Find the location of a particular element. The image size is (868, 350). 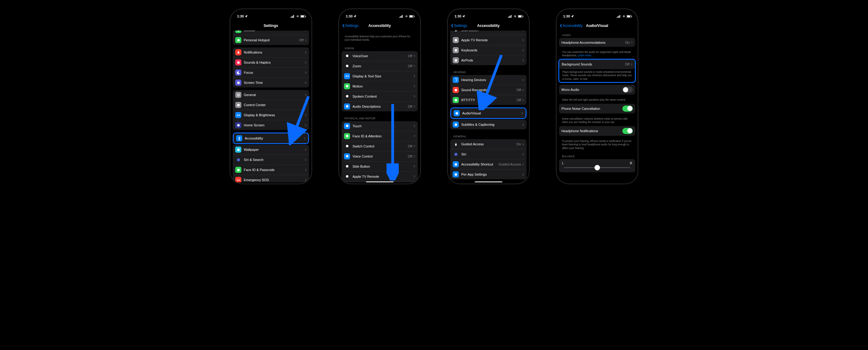

row-accessibility: Accessibility is located at coordinates (271, 138).